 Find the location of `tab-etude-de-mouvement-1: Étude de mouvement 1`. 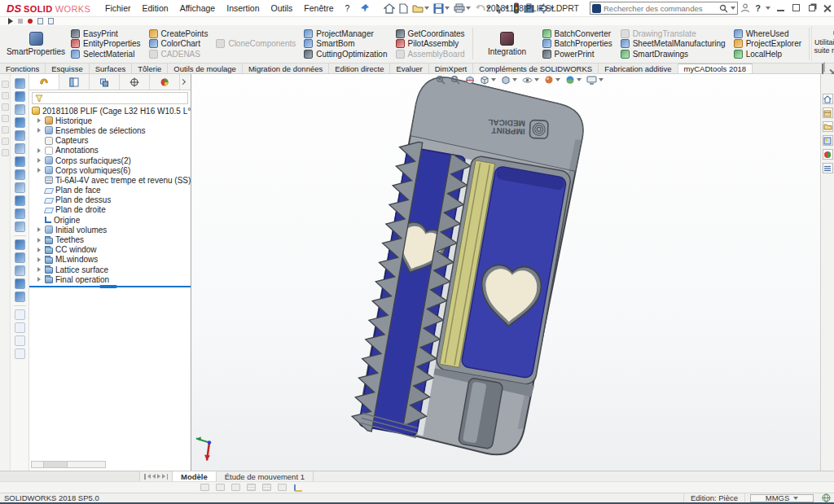

tab-etude-de-mouvement-1: Étude de mouvement 1 is located at coordinates (266, 476).